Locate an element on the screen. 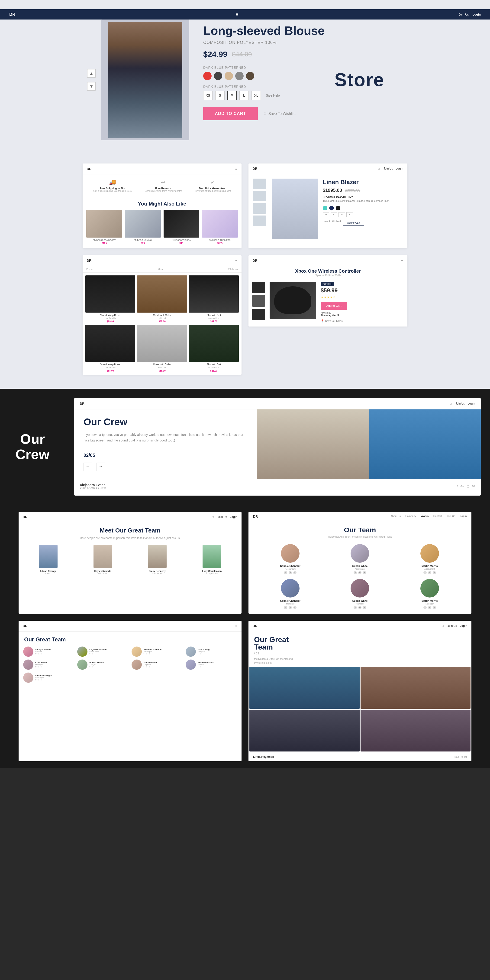 The image size is (490, 980). color-swatch-darkbrown is located at coordinates (250, 76).